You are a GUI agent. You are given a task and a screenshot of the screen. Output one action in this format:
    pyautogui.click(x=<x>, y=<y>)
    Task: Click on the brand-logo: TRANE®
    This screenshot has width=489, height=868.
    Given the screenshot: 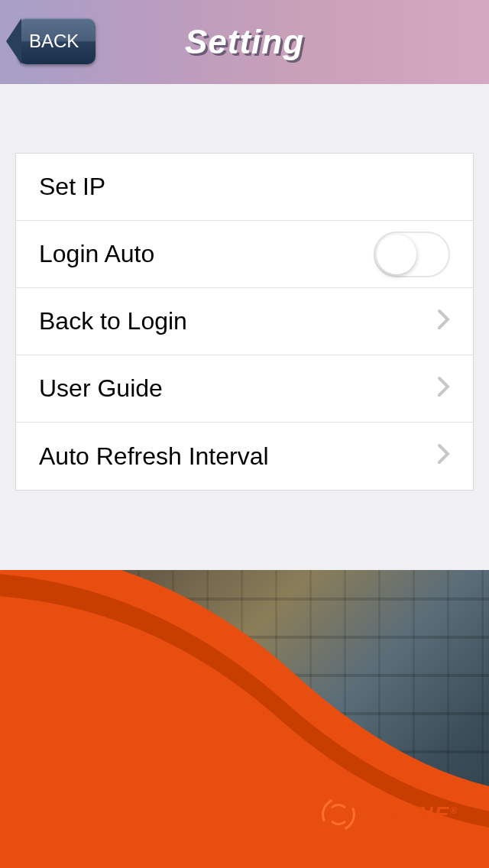 What is the action you would take?
    pyautogui.click(x=387, y=815)
    